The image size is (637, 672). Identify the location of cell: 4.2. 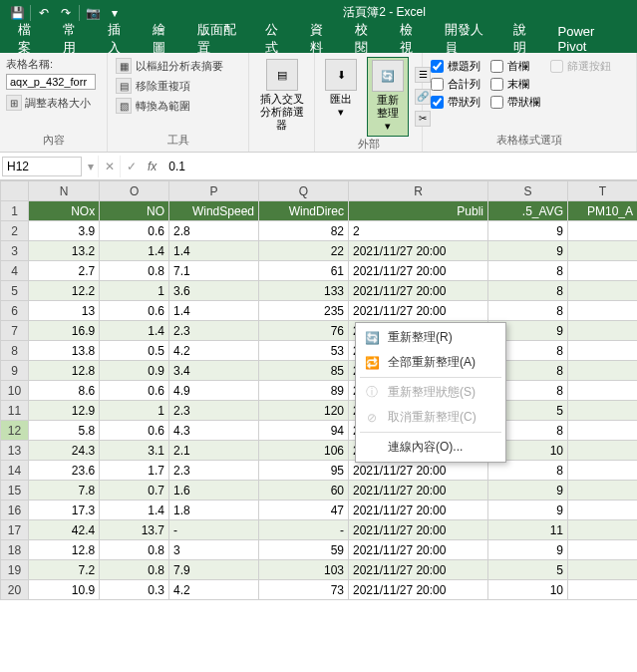
(214, 590).